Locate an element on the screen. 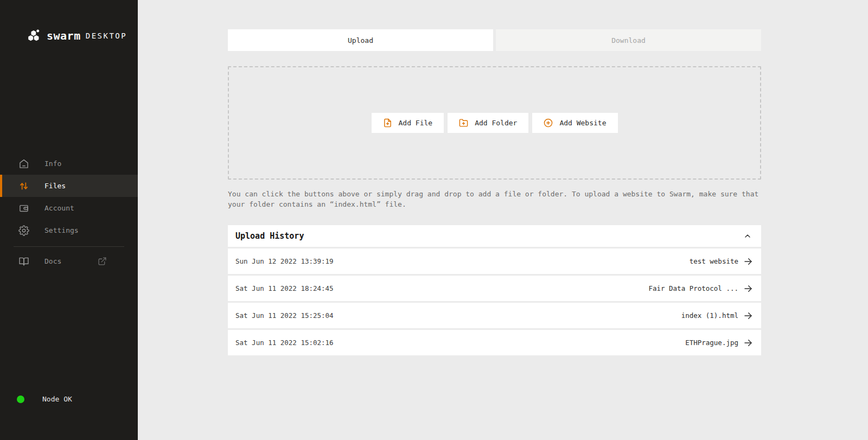 The height and width of the screenshot is (440, 868). add-file-button: Add File is located at coordinates (408, 123).